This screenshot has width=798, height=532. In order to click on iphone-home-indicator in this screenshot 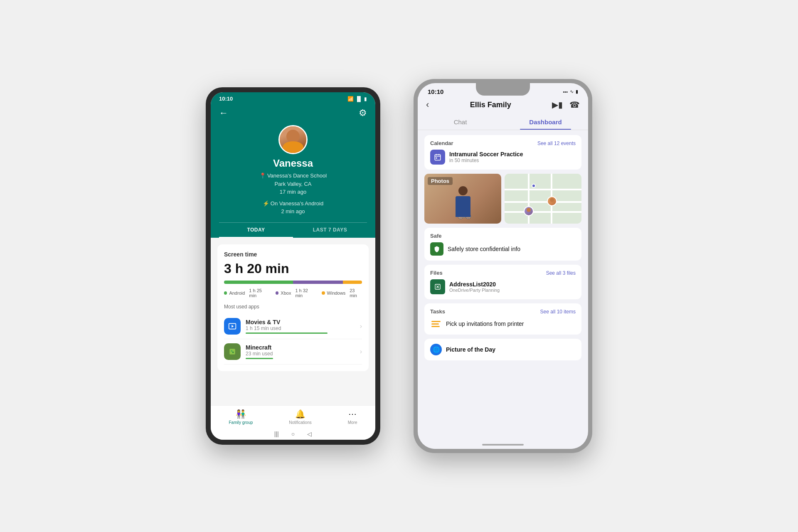, I will do `click(503, 445)`.